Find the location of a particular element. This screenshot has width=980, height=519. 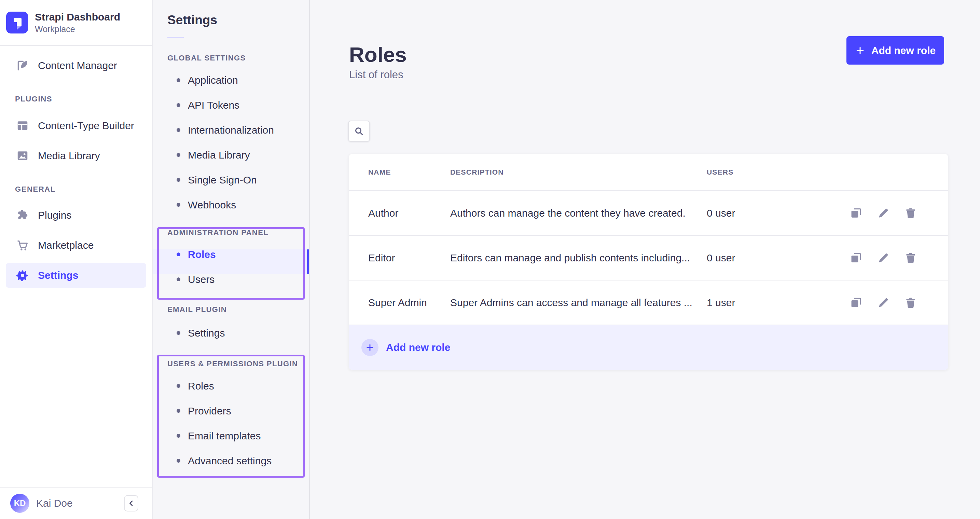

column-header-users: USERS is located at coordinates (758, 172).